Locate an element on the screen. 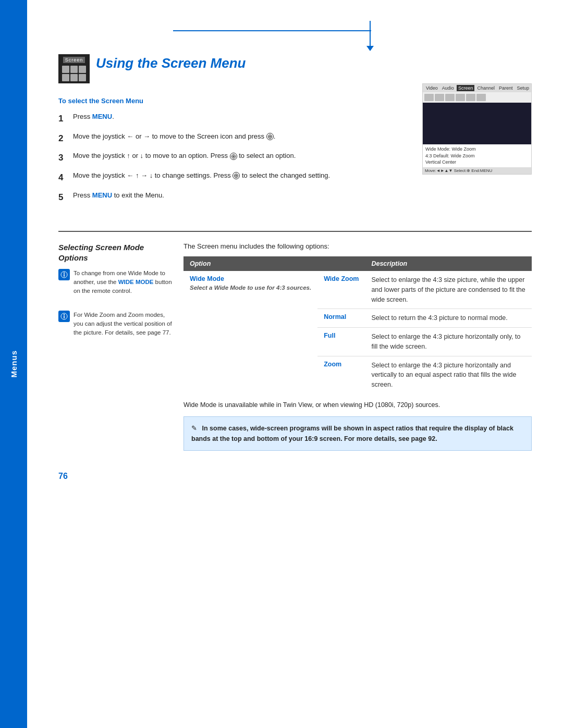 The image size is (563, 728). wide-zoom-option: Wide Zoom is located at coordinates (341, 290).